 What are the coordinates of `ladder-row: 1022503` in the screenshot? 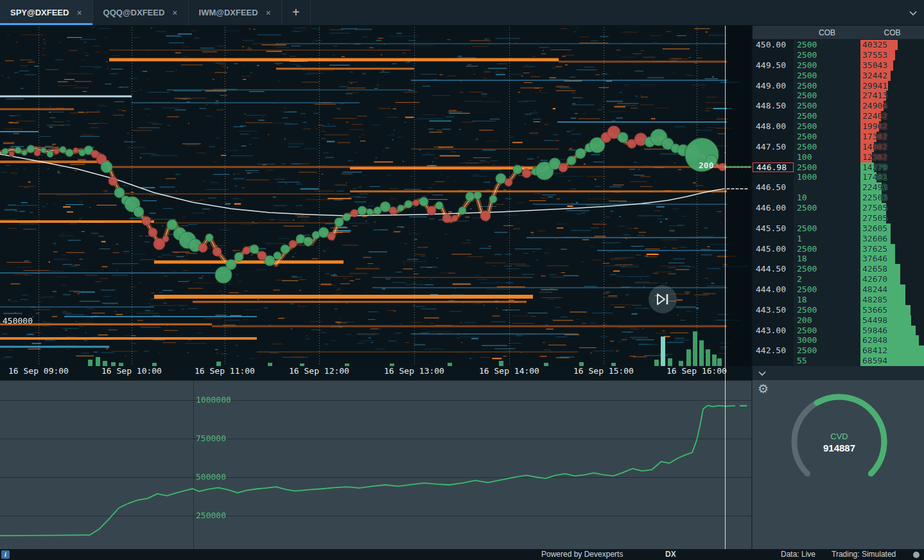 It's located at (839, 198).